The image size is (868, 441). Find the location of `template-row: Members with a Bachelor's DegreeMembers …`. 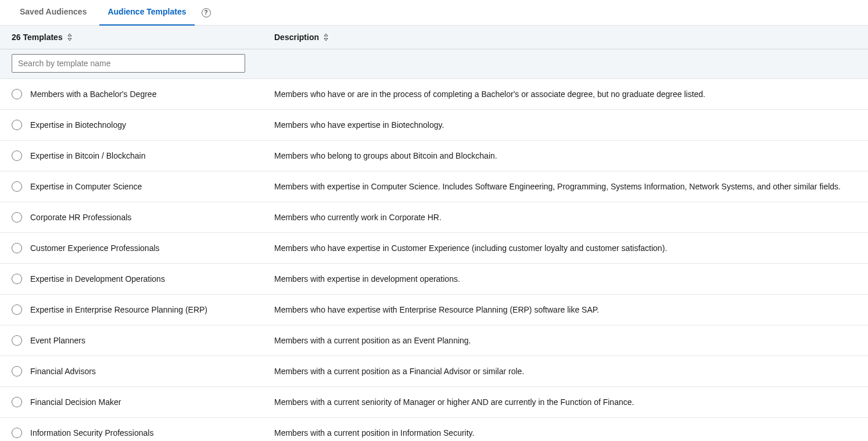

template-row: Members with a Bachelor's DegreeMembers … is located at coordinates (434, 94).